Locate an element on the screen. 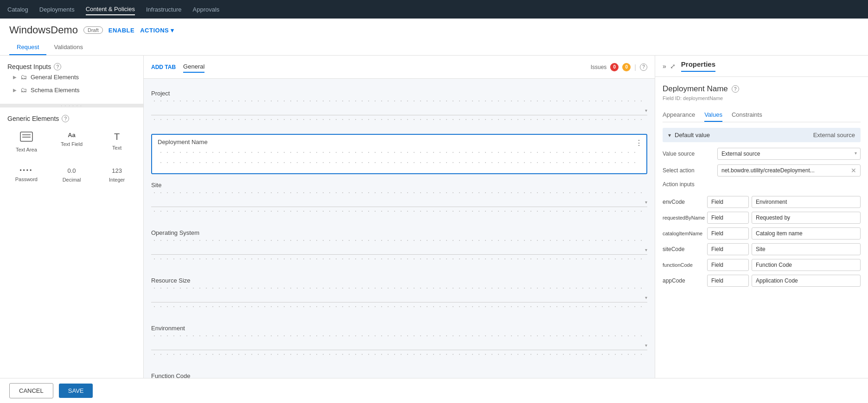  nav-infrastructure: Infrastructure is located at coordinates (164, 9).